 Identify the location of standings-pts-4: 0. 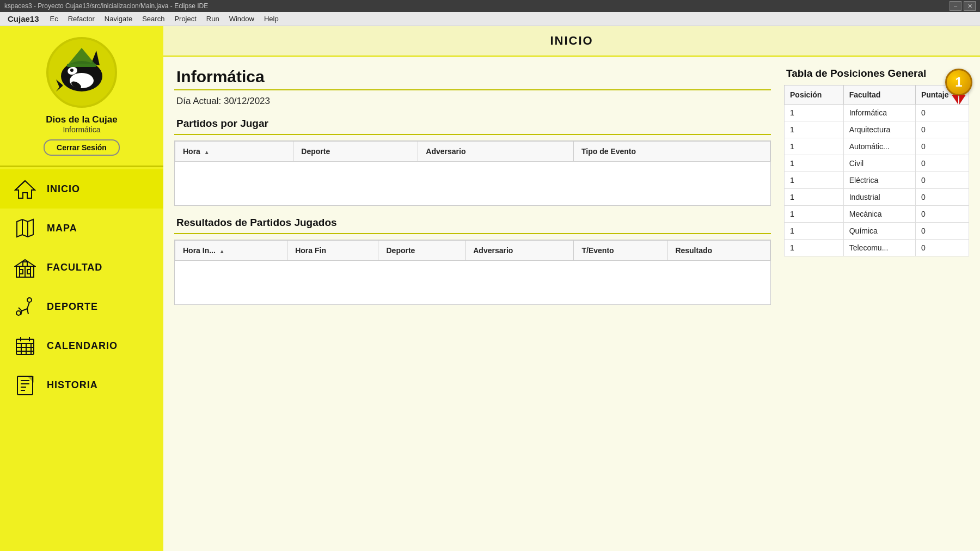
(942, 181).